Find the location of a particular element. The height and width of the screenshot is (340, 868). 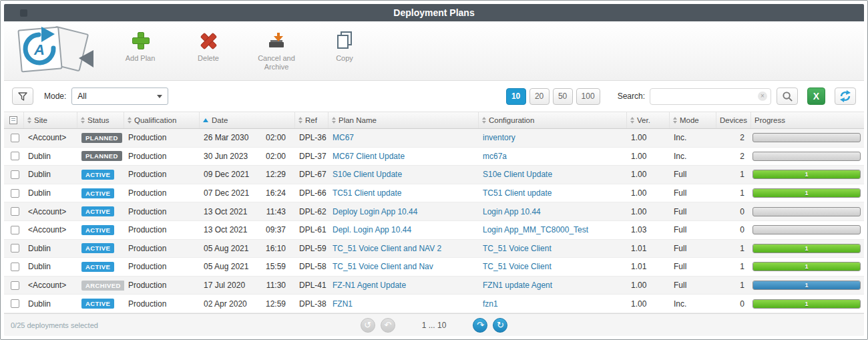

column-header-mode: Mode is located at coordinates (693, 120).